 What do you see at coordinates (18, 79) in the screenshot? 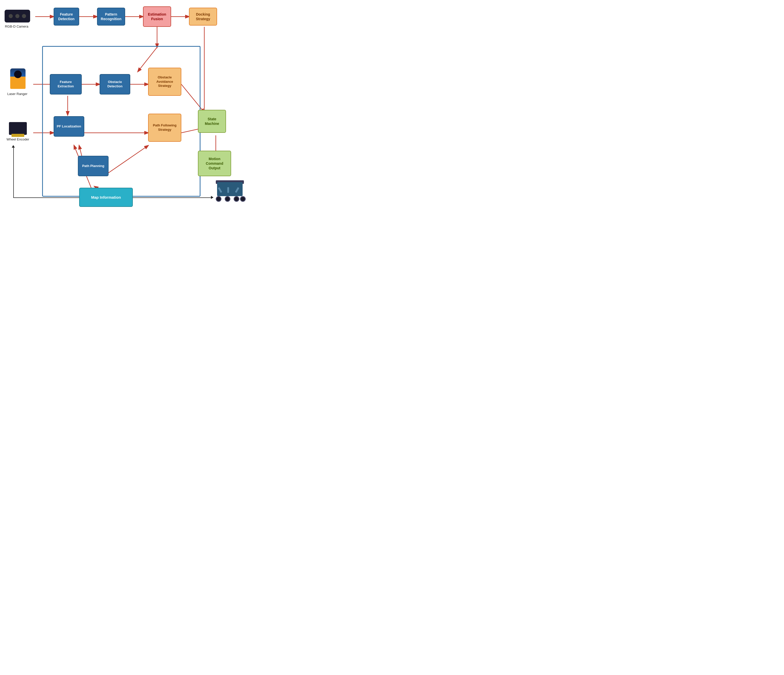
I see `laser-device` at bounding box center [18, 79].